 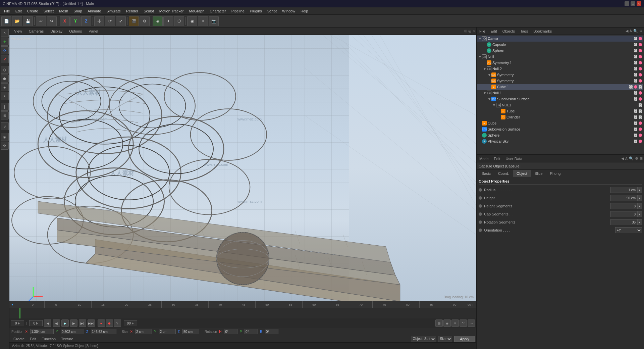 What do you see at coordinates (640, 39) in the screenshot?
I see `obj-dot-camo` at bounding box center [640, 39].